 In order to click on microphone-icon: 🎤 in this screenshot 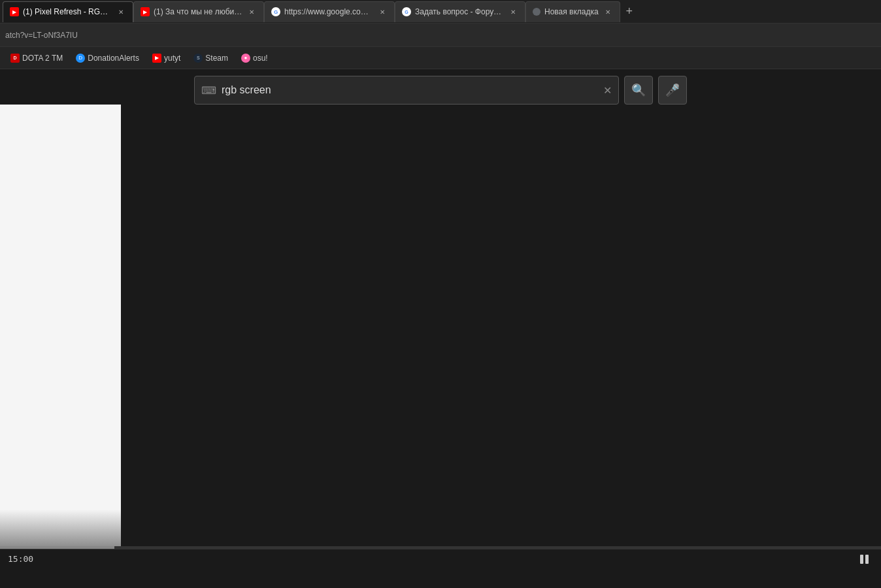, I will do `click(673, 90)`.